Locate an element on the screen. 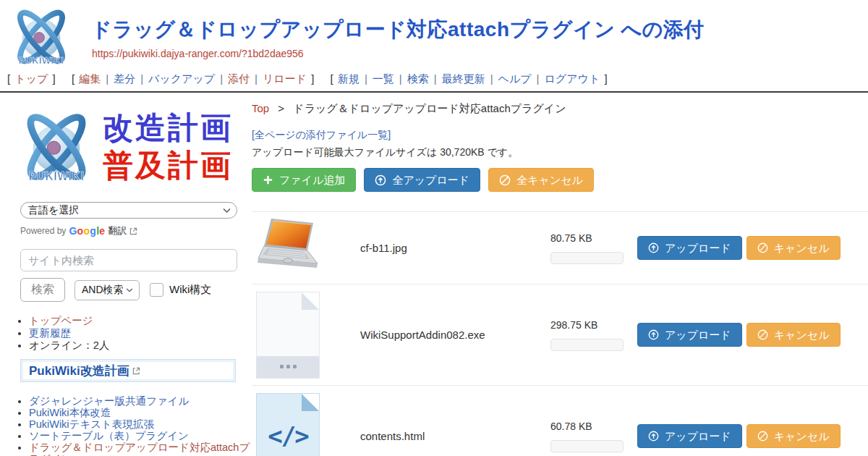  file-name: cf-b11.jpg is located at coordinates (456, 248).